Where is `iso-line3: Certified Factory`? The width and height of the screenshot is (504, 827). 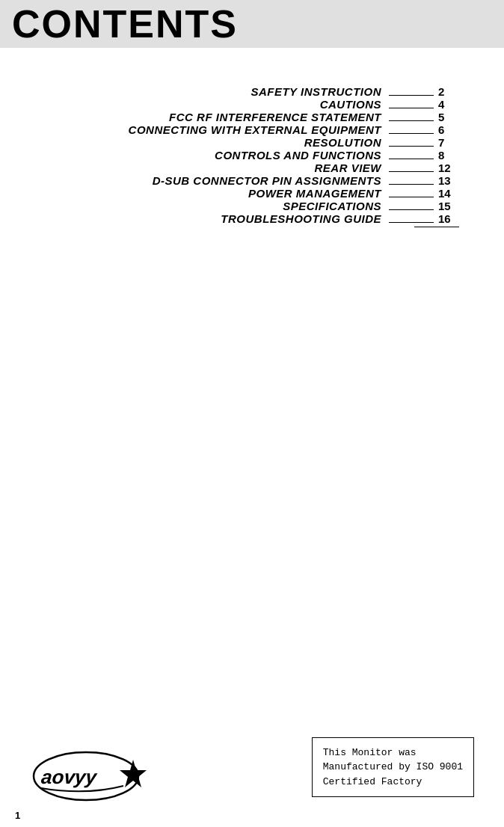 iso-line3: Certified Factory is located at coordinates (372, 782).